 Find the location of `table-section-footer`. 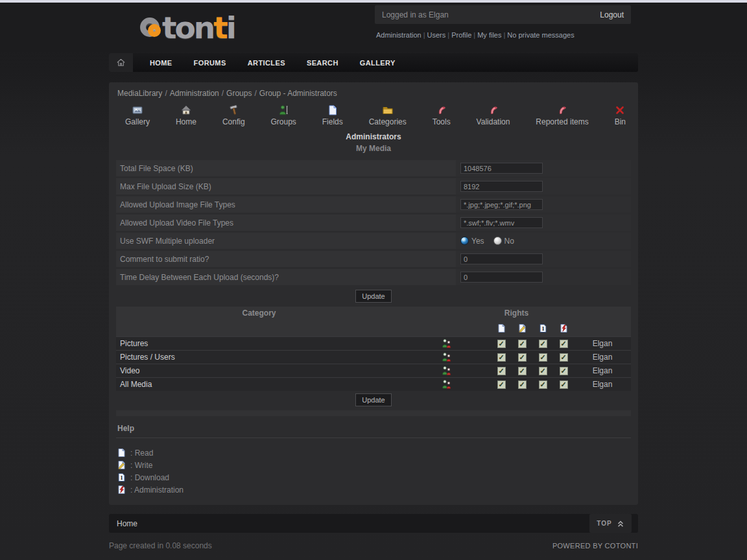

table-section-footer is located at coordinates (374, 414).